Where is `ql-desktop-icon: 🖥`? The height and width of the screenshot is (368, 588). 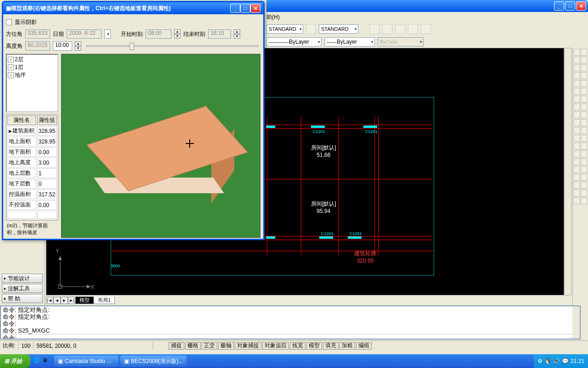 ql-desktop-icon: 🖥 is located at coordinates (46, 361).